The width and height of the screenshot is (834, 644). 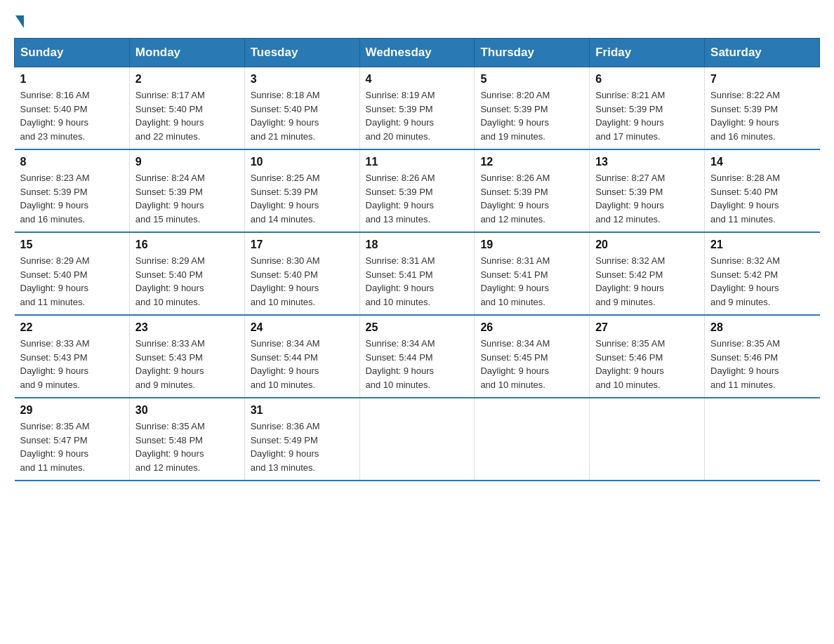 What do you see at coordinates (187, 53) in the screenshot?
I see `weekday-header-monday: Monday` at bounding box center [187, 53].